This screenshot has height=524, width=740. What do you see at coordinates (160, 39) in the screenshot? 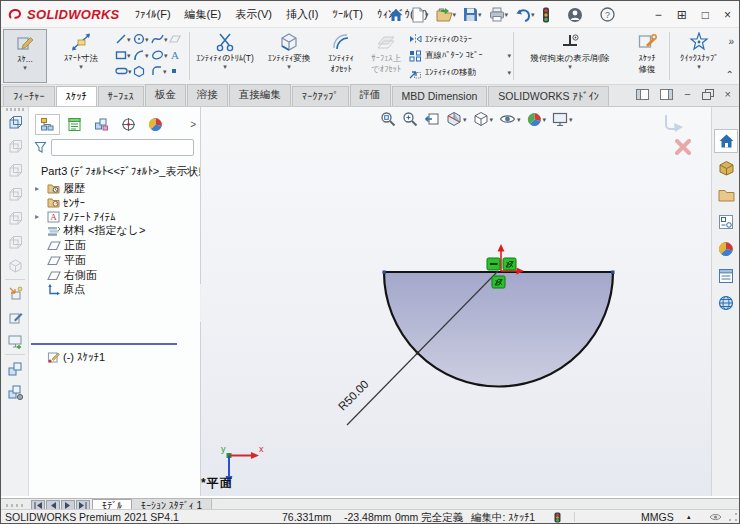
I see `spline-tool: ▾` at bounding box center [160, 39].